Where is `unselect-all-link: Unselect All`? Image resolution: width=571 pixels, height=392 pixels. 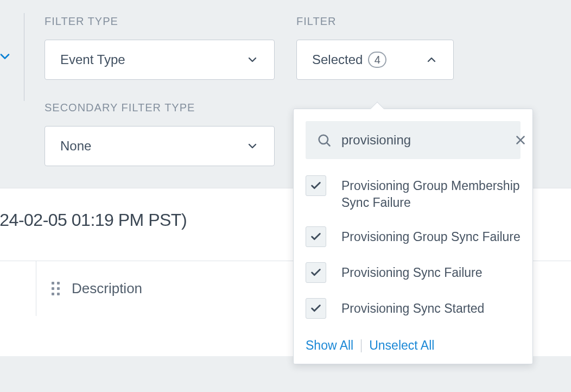 unselect-all-link: Unselect All is located at coordinates (402, 345).